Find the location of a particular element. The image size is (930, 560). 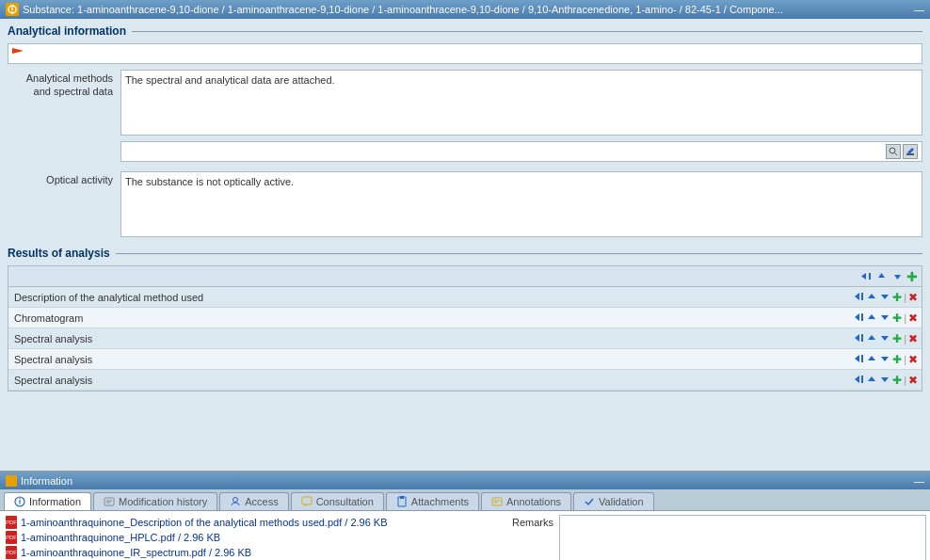

row-add-3: ✚ is located at coordinates (897, 339).